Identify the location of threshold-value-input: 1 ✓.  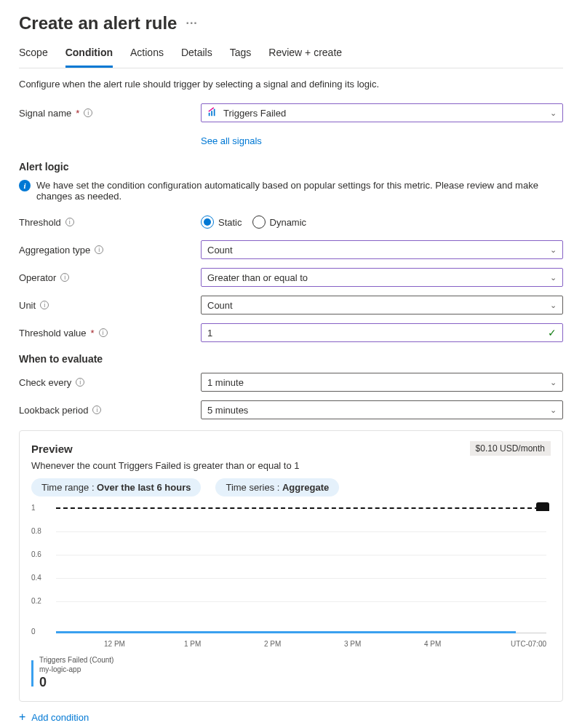
(382, 333).